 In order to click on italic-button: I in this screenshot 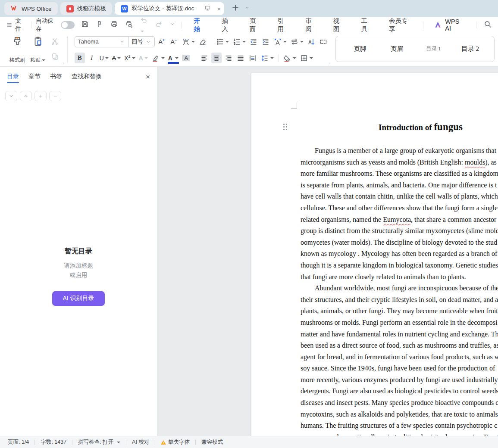, I will do `click(92, 58)`.